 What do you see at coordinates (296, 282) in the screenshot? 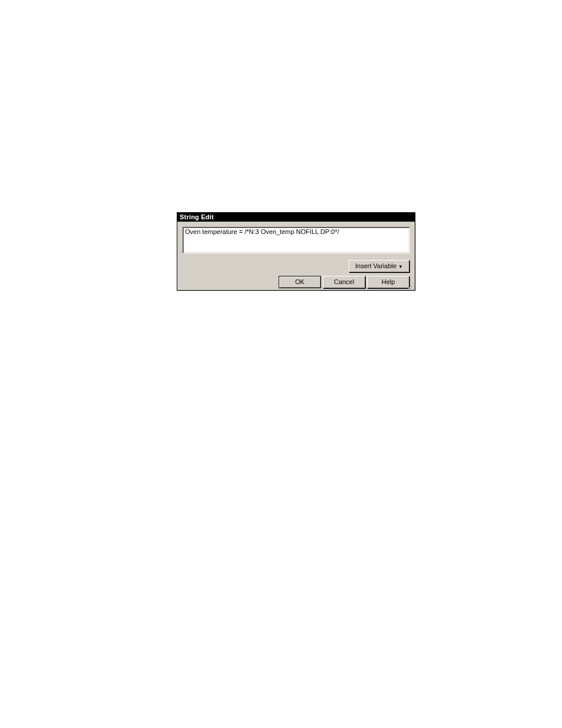
I see `dialog-button-row: OK Cancel Help` at bounding box center [296, 282].